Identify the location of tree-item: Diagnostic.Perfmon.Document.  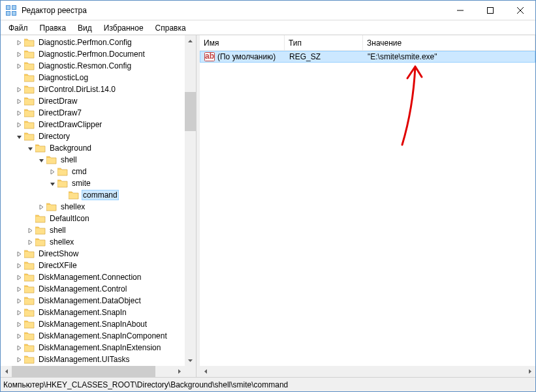
(93, 54).